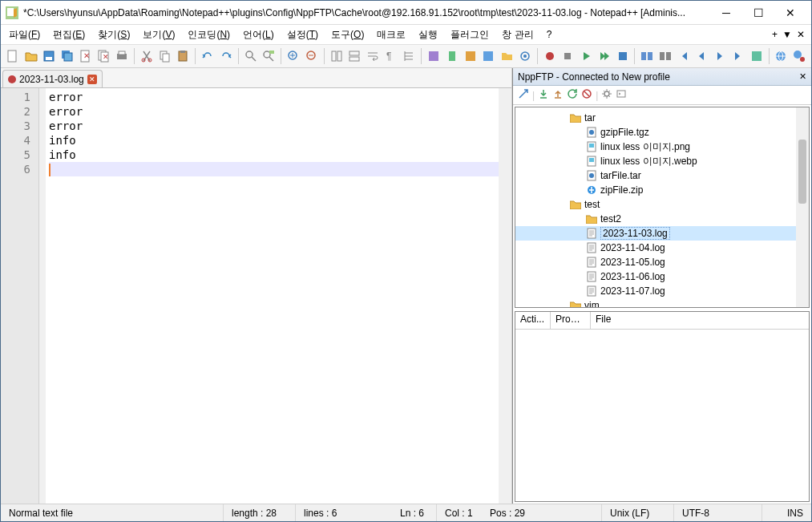 This screenshot has height=522, width=812. What do you see at coordinates (621, 95) in the screenshot?
I see `ftp-console-icon` at bounding box center [621, 95].